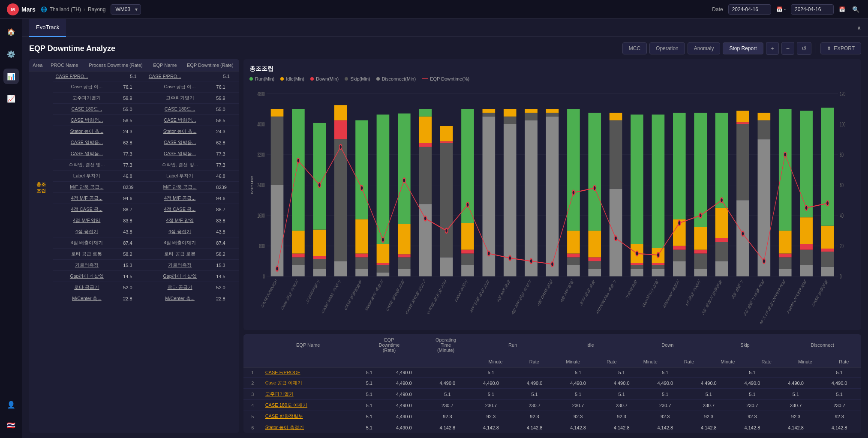 Image resolution: width=868 pixels, height=438 pixels. Describe the element at coordinates (839, 428) in the screenshot. I see `bt-disc-rate: 4,142.8` at that location.